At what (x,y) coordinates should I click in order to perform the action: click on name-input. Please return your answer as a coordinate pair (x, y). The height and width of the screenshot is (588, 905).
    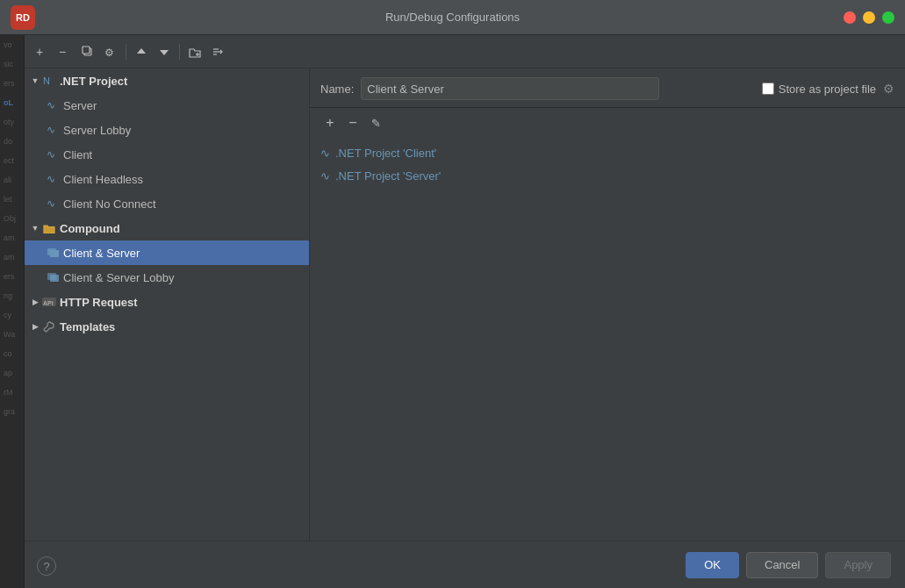
    Looking at the image, I should click on (510, 89).